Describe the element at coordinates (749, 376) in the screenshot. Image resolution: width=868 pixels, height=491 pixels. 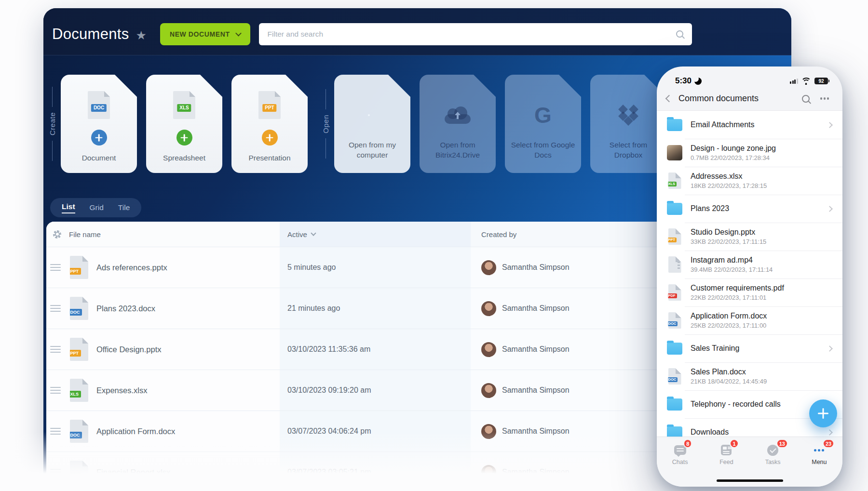
I see `phone-list-item: DOCSales Plan.docx21KB 18/04/2022, 14:45…` at that location.